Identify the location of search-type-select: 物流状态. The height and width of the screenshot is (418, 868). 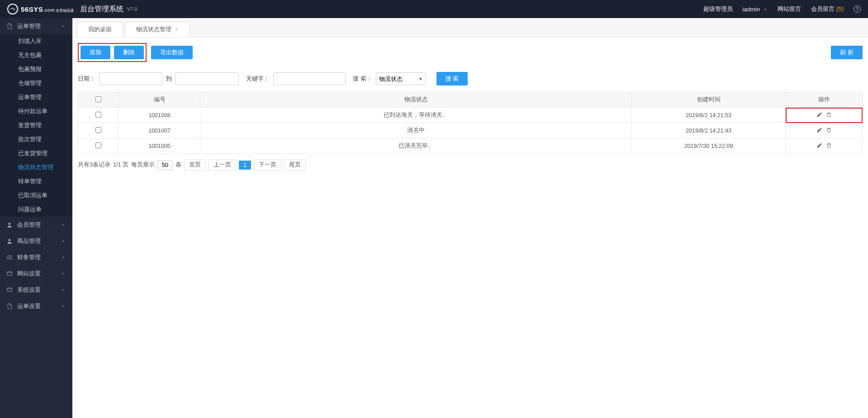
(401, 79).